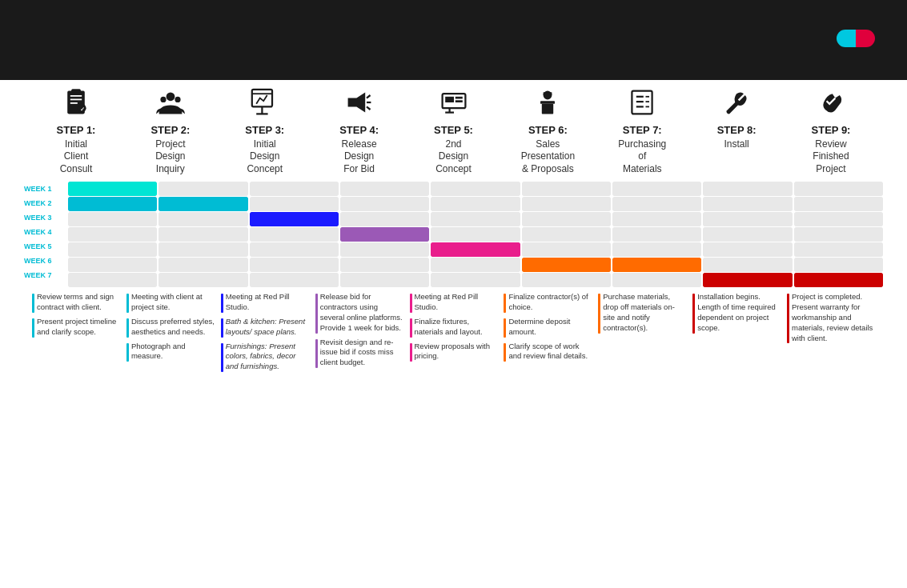  I want to click on step-label-2: ProjectDesignInquiry, so click(170, 157).